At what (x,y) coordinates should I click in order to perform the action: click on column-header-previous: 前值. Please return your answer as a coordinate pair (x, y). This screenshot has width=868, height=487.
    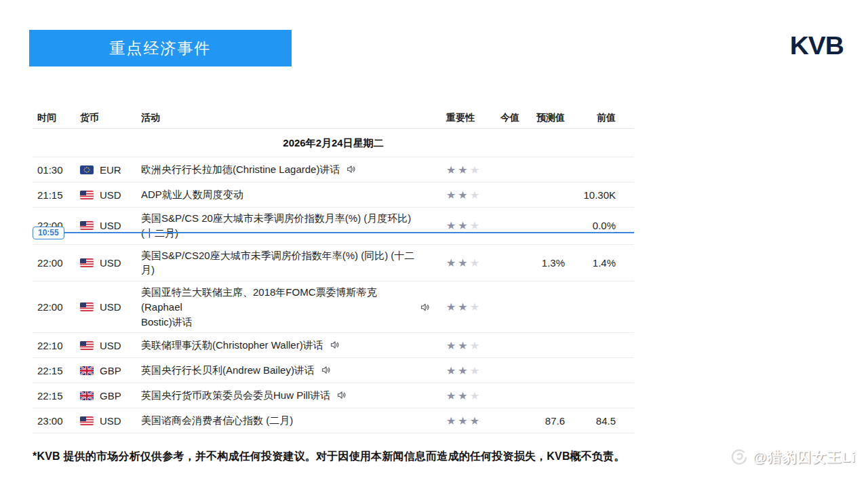
    Looking at the image, I should click on (590, 118).